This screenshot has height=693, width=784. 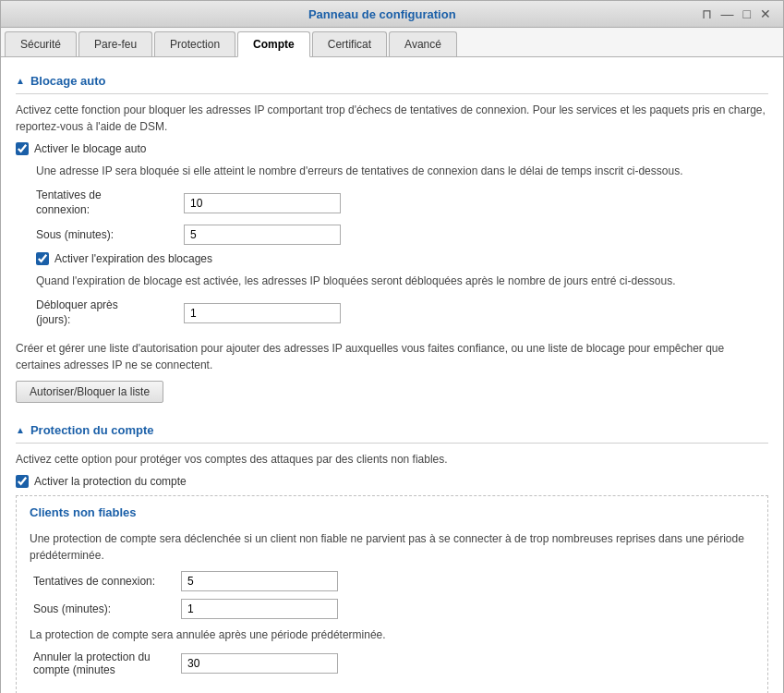 I want to click on annuler-row: Annuler la protection du compte (minutes, so click(x=392, y=663).